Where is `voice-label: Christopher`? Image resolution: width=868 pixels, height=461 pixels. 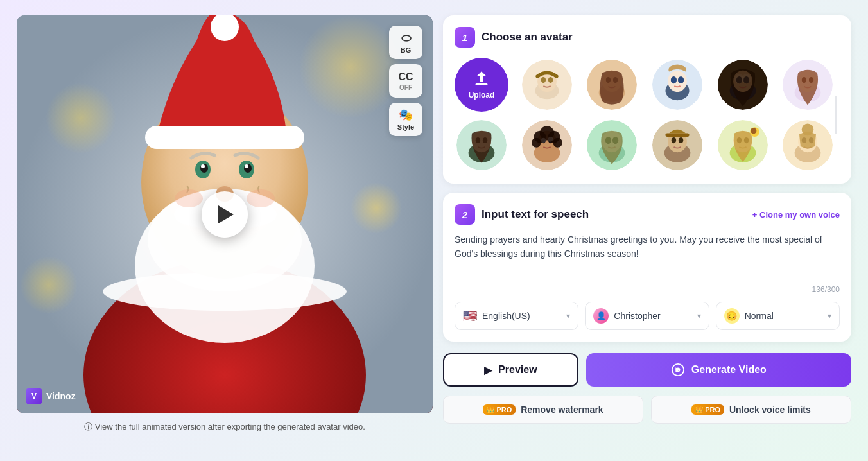 voice-label: Christopher is located at coordinates (652, 316).